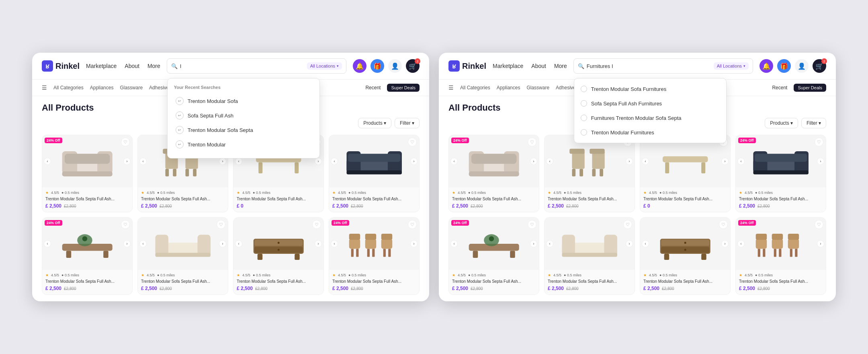 The height and width of the screenshot is (354, 868). What do you see at coordinates (244, 130) in the screenshot?
I see `left-recent-item-3: ↩ Trenton Modular Sofa Septa` at bounding box center [244, 130].